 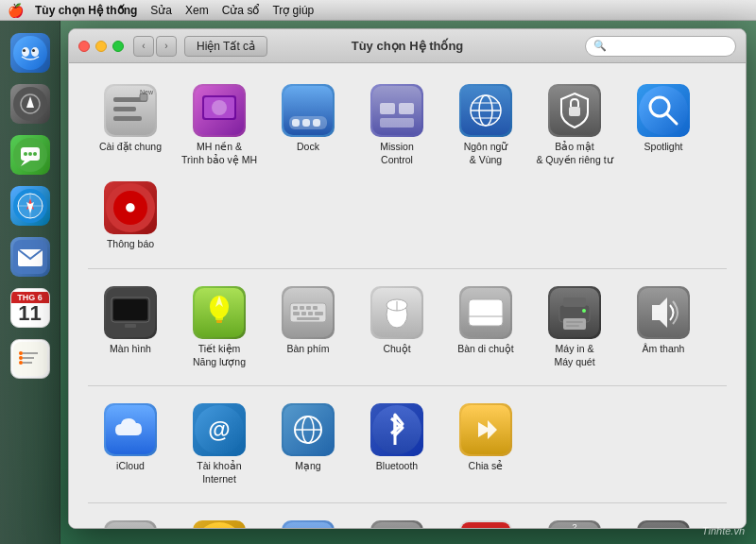 I want to click on pref-trackpad: Bàn di chuột, so click(x=486, y=327).